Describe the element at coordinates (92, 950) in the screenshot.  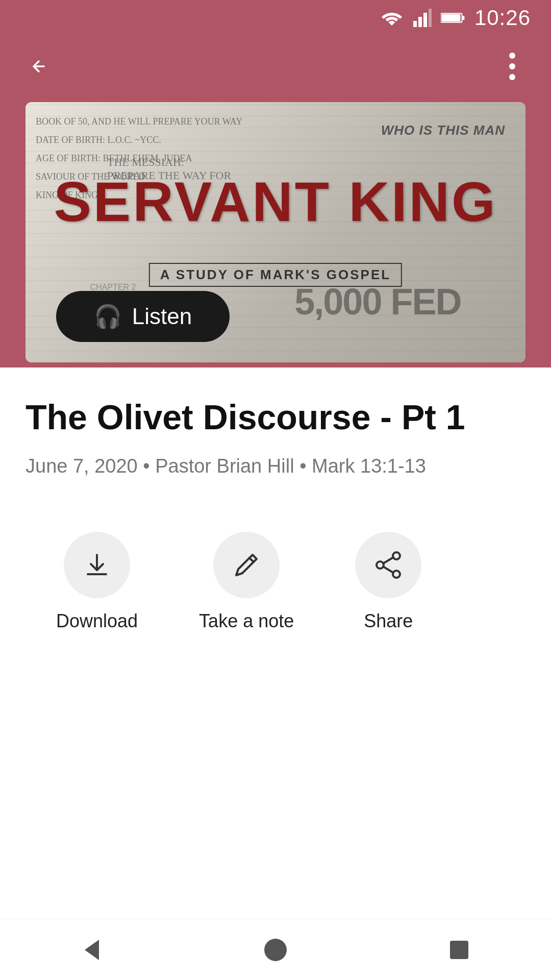
I see `nav-back-icon` at that location.